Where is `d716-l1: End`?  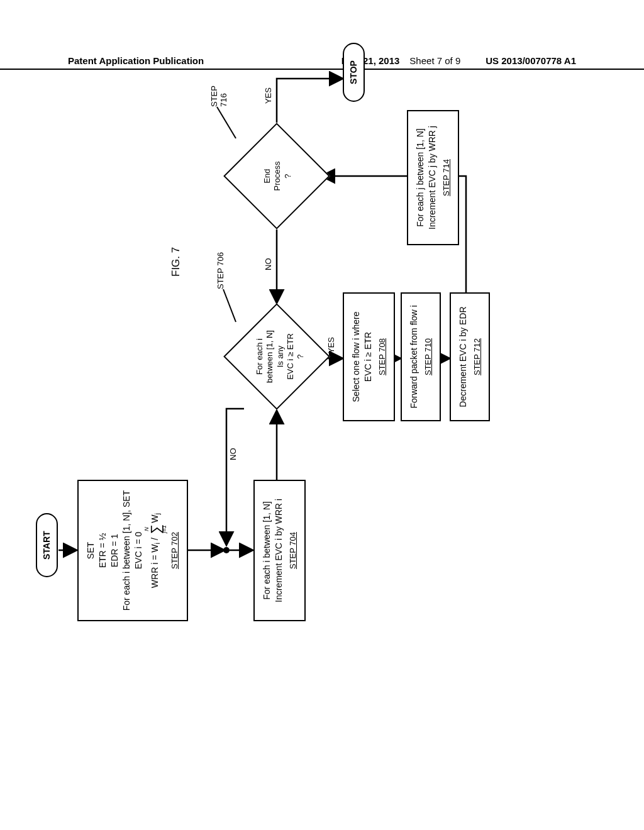
d716-l1: End is located at coordinates (267, 176).